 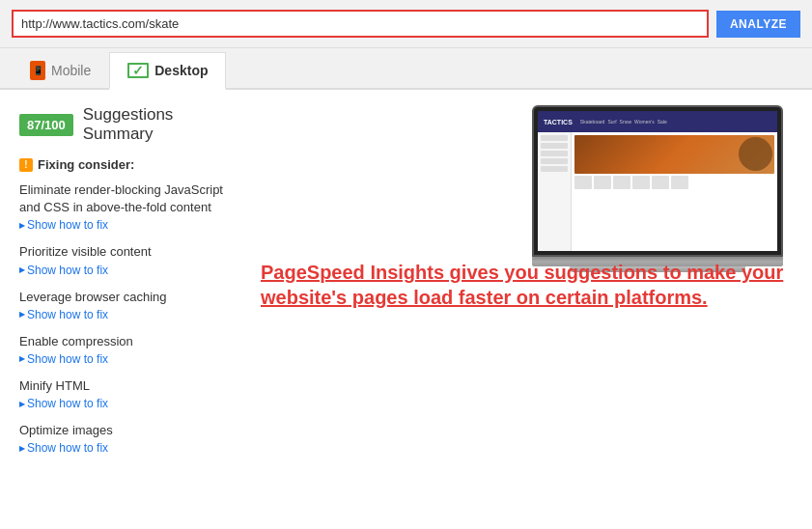 What do you see at coordinates (126, 225) in the screenshot?
I see `show-howto-1: Show how to fix` at bounding box center [126, 225].